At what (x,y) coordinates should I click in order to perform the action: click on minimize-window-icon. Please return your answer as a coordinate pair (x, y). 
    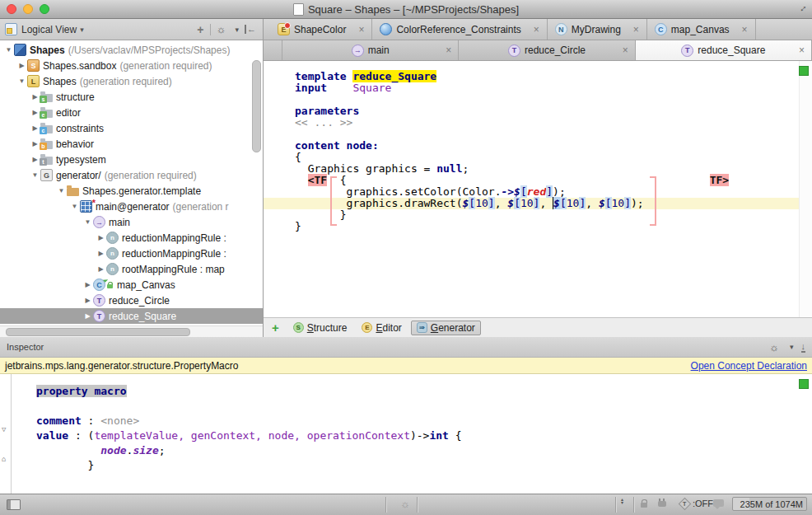
    Looking at the image, I should click on (28, 9).